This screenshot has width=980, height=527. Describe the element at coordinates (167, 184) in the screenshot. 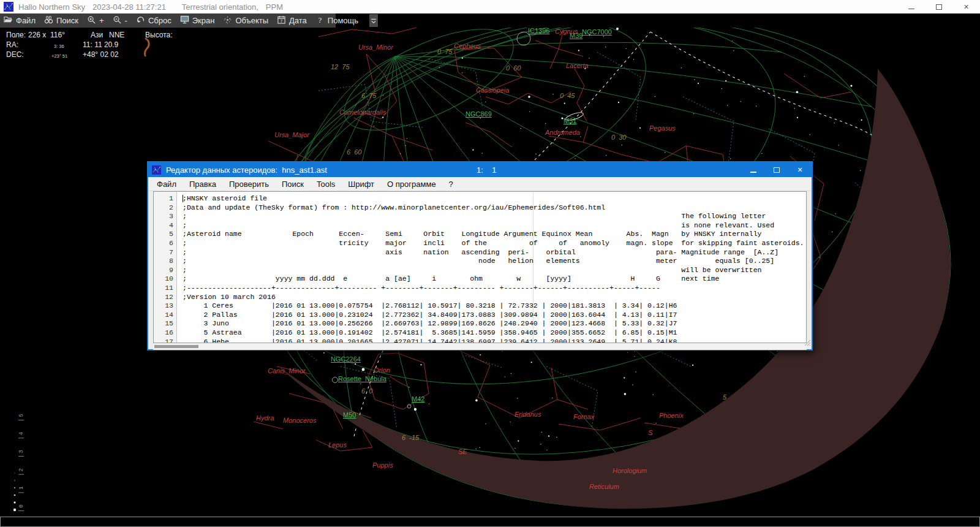

I see `editor-menu-item-Файл: Файл` at that location.